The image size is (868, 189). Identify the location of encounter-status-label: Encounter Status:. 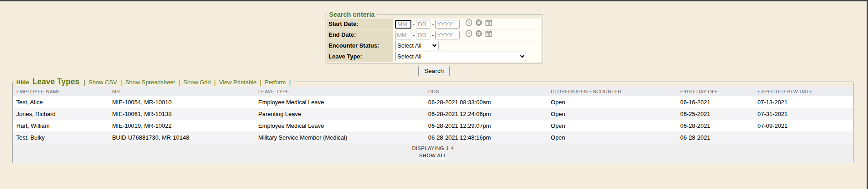
(360, 45).